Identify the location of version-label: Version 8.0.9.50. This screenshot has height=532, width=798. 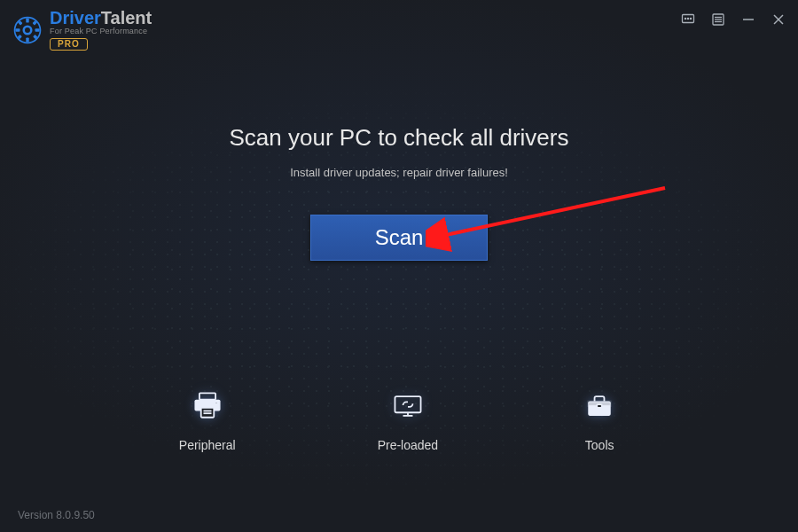
(57, 515).